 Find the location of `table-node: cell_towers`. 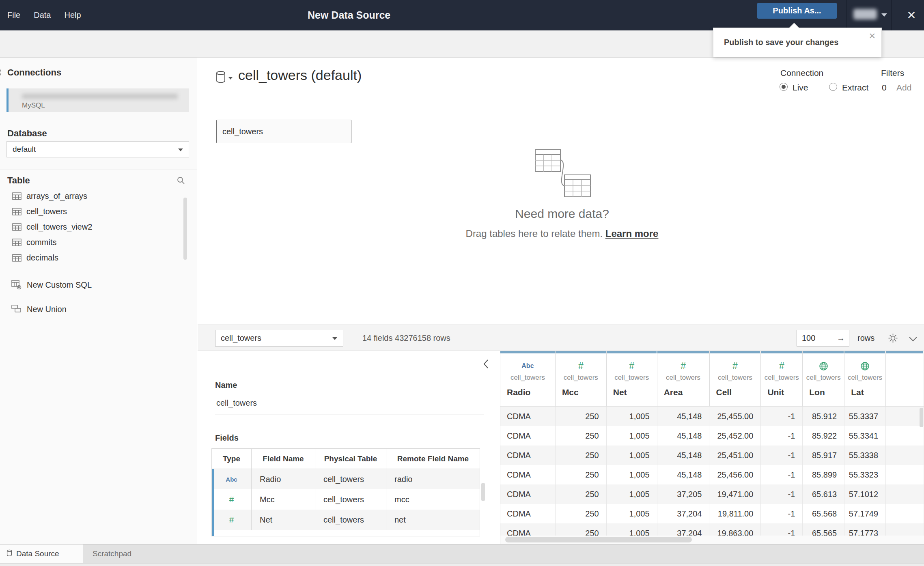

table-node: cell_towers is located at coordinates (284, 131).